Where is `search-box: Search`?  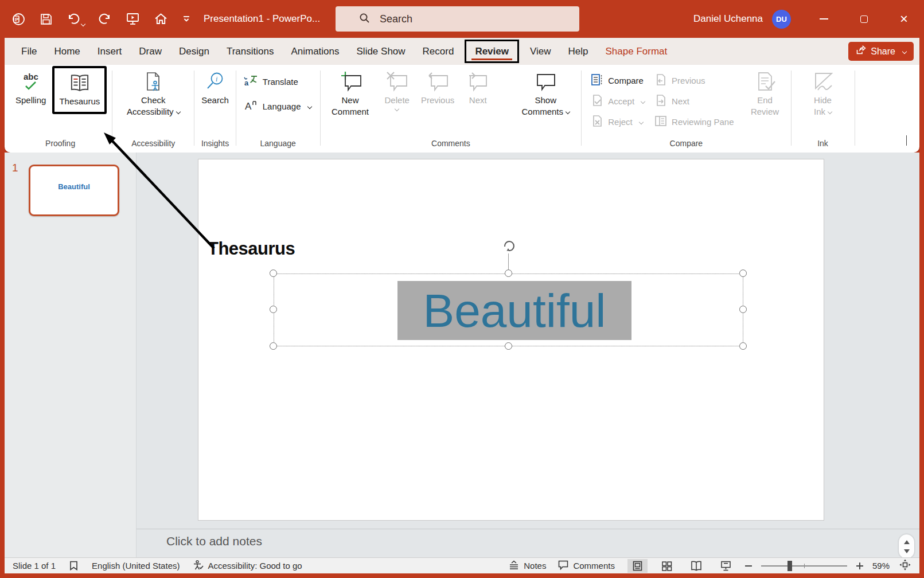
search-box: Search is located at coordinates (458, 19).